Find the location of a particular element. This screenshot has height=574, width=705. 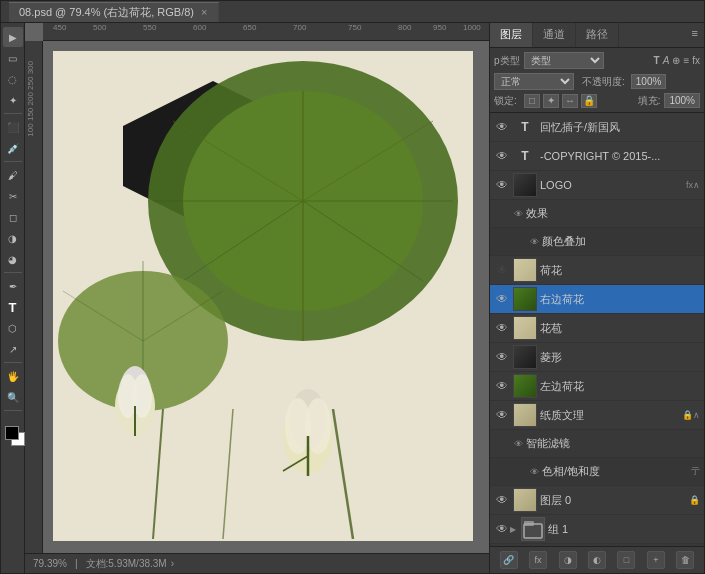

layer-name: 回忆插子/新国风 is located at coordinates (620, 128).